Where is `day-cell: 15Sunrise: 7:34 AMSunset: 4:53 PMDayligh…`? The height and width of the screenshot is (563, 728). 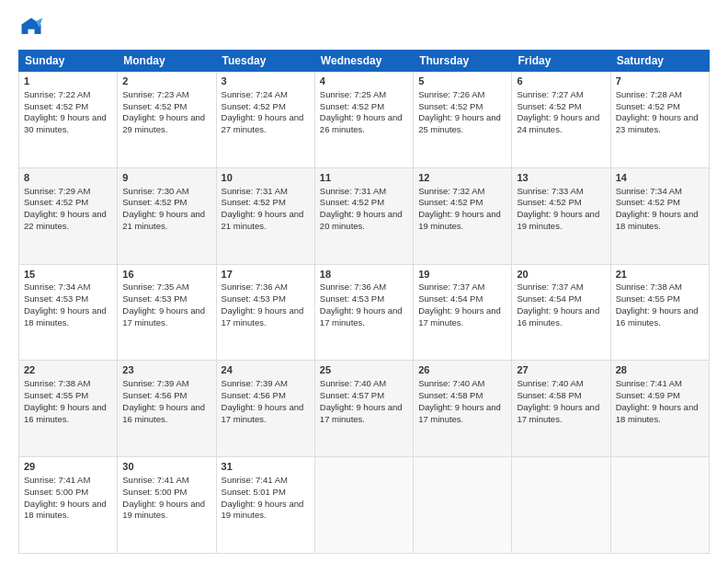 day-cell: 15Sunrise: 7:34 AMSunset: 4:53 PMDayligh… is located at coordinates (68, 313).